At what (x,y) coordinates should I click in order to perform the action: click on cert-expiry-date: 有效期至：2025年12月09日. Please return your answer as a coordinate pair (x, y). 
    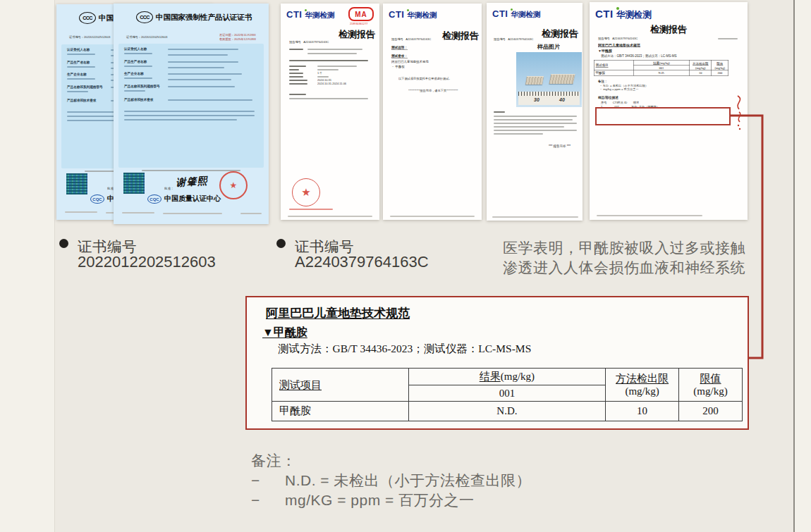
    Looking at the image, I should click on (238, 39).